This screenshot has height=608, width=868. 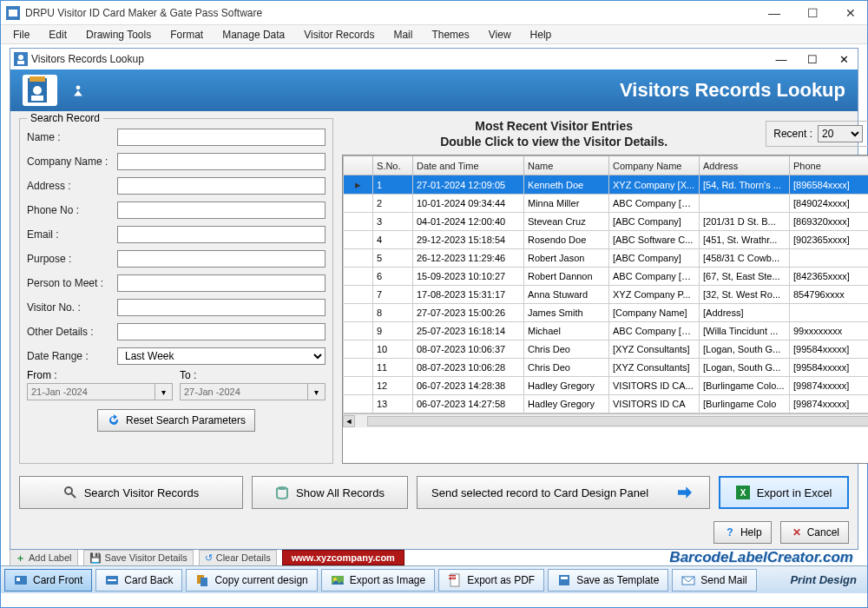 I want to click on table-row: 429-12-2023 15:18:54Rosendo Doe[ABC Soft…, so click(x=606, y=240).